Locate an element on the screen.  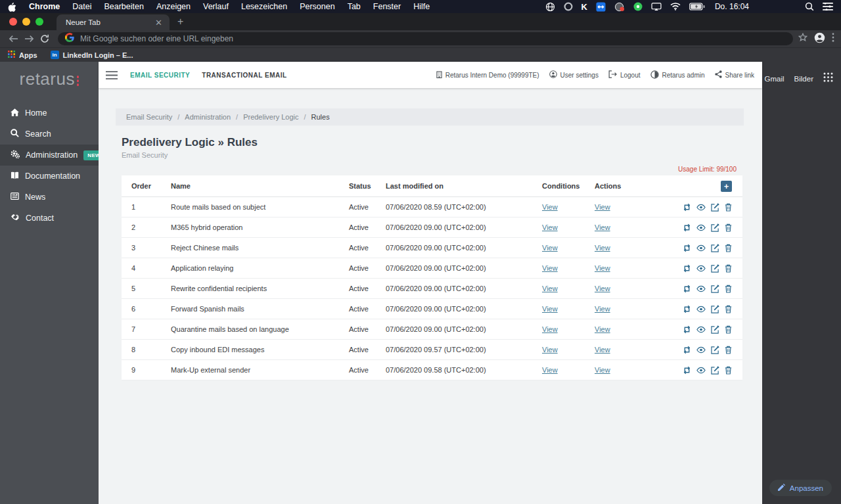
minimize-window-button is located at coordinates (26, 22).